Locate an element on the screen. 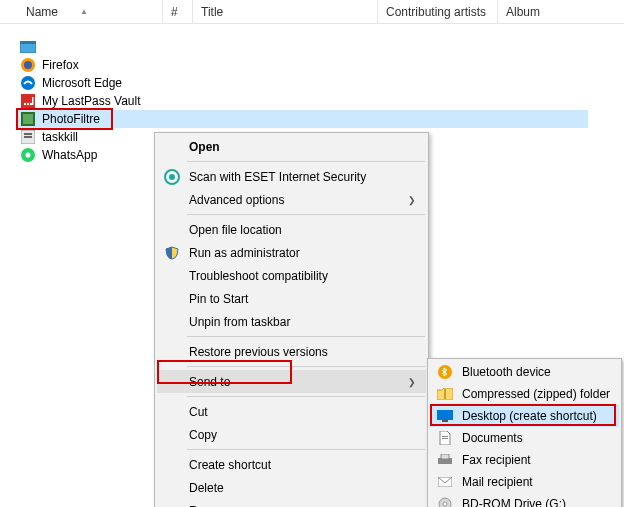  menu-delete: Delete is located at coordinates (292, 488).